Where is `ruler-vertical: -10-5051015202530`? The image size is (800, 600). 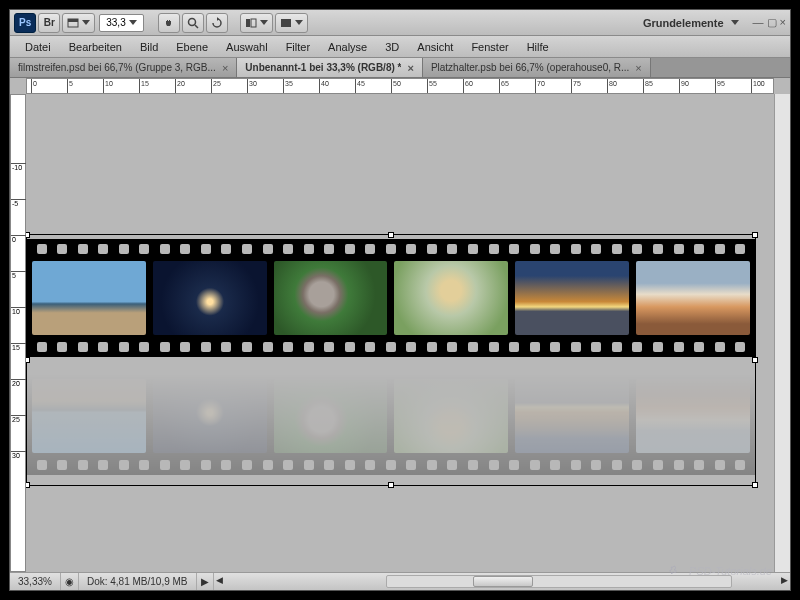 ruler-vertical: -10-5051015202530 is located at coordinates (18, 333).